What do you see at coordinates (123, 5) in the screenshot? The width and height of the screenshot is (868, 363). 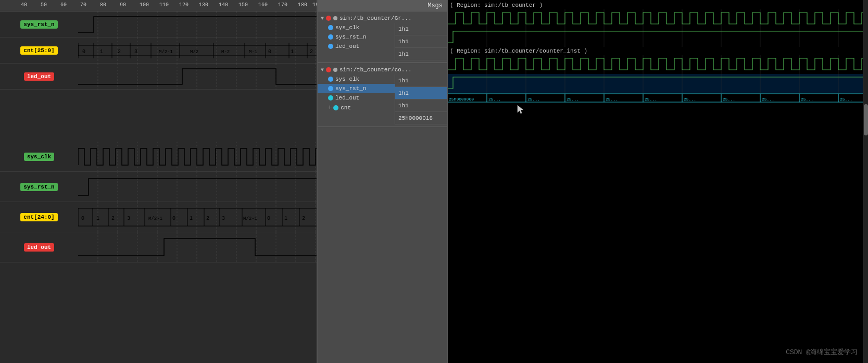 I see `ruler-mark: 90` at bounding box center [123, 5].